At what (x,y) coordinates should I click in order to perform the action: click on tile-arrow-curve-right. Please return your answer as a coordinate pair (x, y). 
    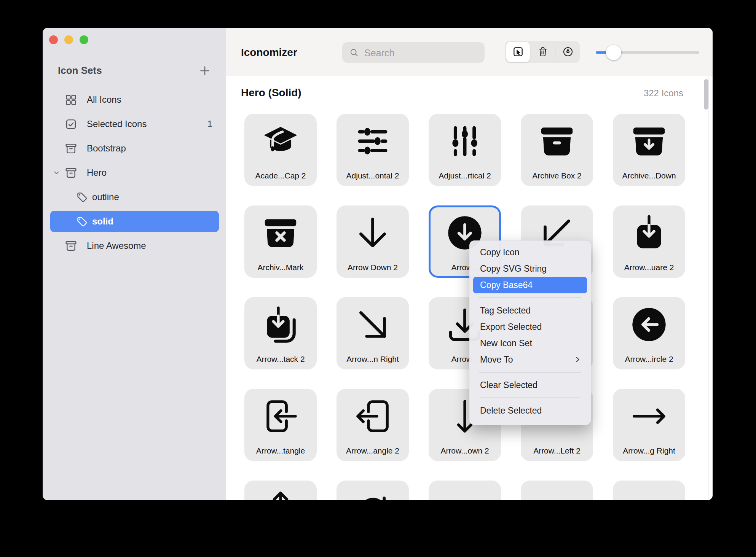
    Looking at the image, I should click on (373, 490).